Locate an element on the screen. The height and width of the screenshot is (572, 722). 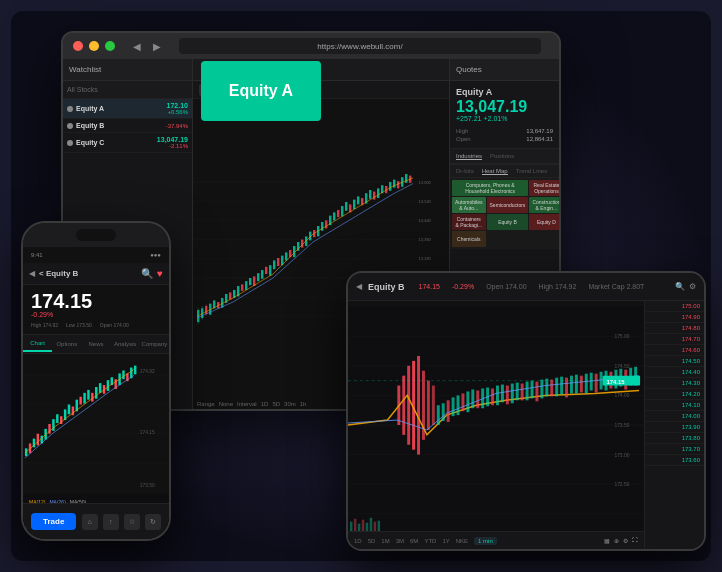
heatmap-cell-containers: Containers & Packagi... is located at coordinates (469, 222).